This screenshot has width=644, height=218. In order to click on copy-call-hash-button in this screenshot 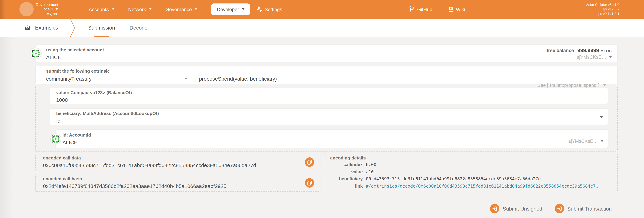, I will do `click(310, 183)`.